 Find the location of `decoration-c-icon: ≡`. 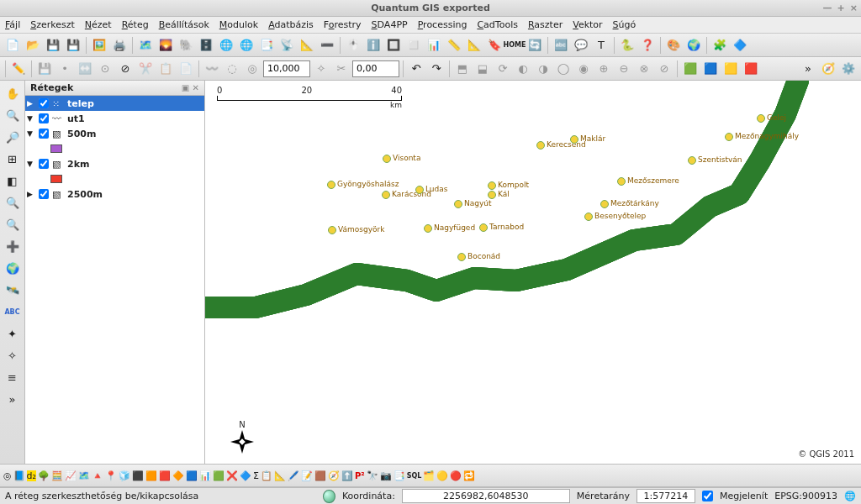

decoration-c-icon: ≡ is located at coordinates (13, 377).